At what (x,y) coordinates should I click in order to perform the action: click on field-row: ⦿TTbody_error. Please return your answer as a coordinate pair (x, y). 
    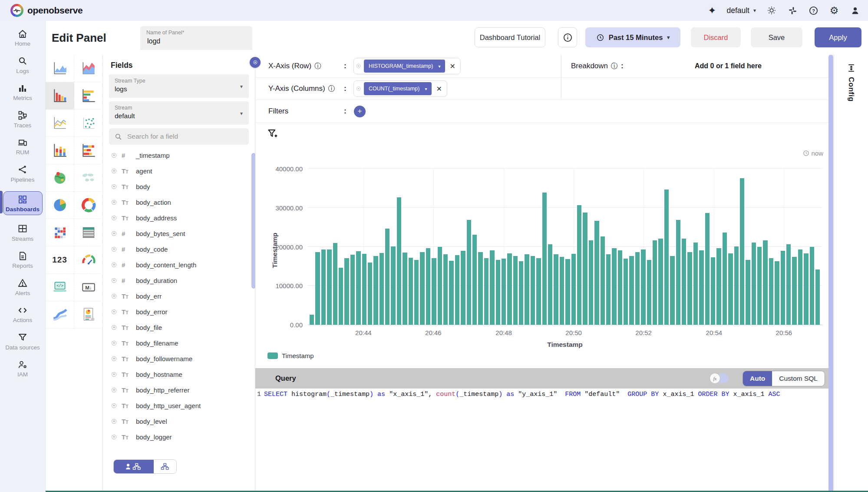
    Looking at the image, I should click on (179, 312).